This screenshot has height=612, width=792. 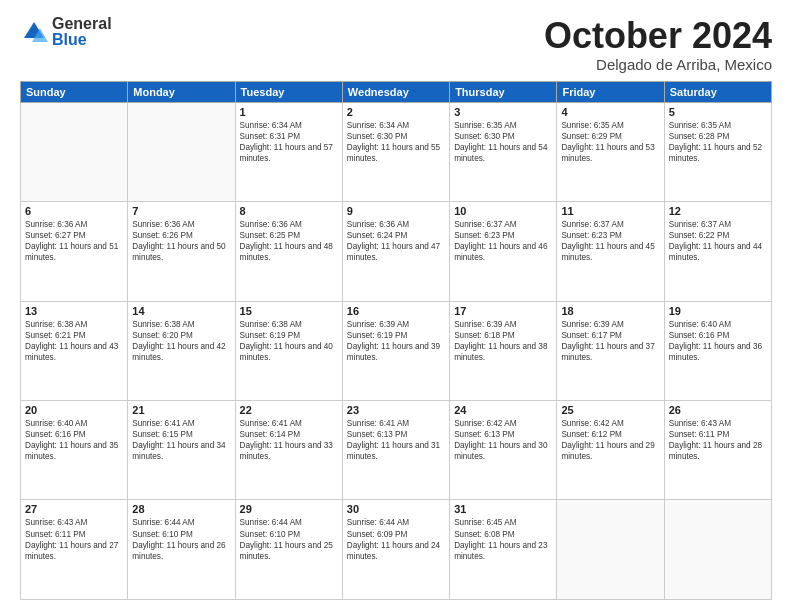 What do you see at coordinates (503, 410) in the screenshot?
I see `day-number: 24` at bounding box center [503, 410].